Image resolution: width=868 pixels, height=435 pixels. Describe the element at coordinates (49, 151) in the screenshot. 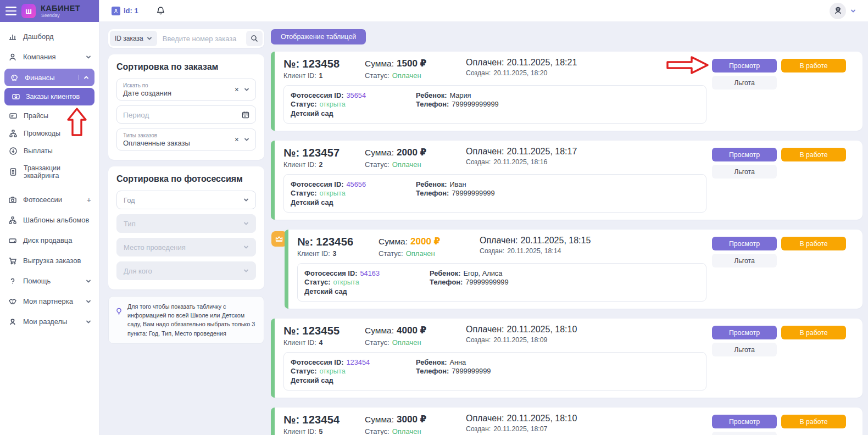

I see `sidebar-item-payouts: Выплаты` at that location.